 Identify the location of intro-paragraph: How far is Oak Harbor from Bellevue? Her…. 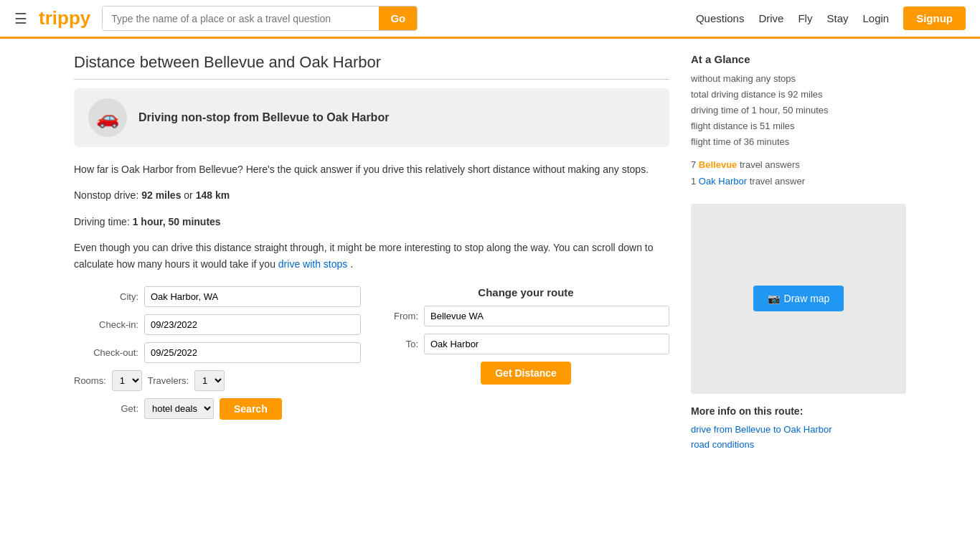
(372, 169).